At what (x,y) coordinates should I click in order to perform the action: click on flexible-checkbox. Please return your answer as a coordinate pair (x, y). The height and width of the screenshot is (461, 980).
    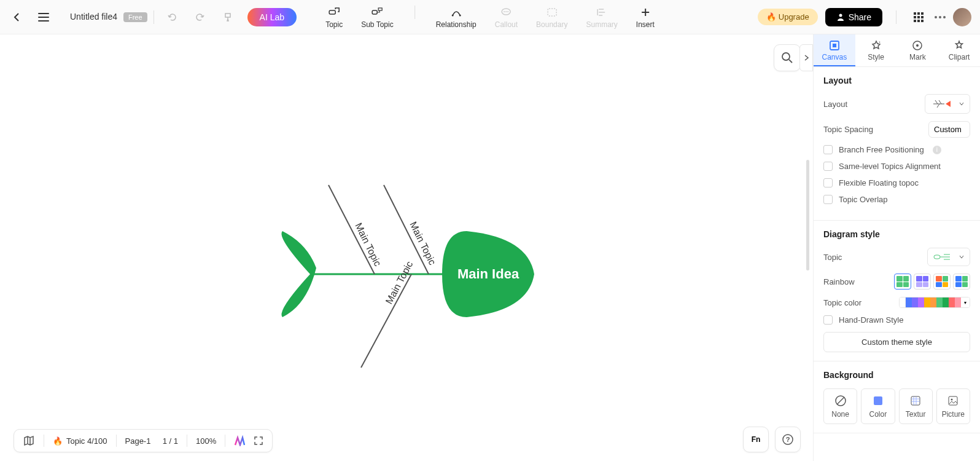
    Looking at the image, I should click on (828, 183).